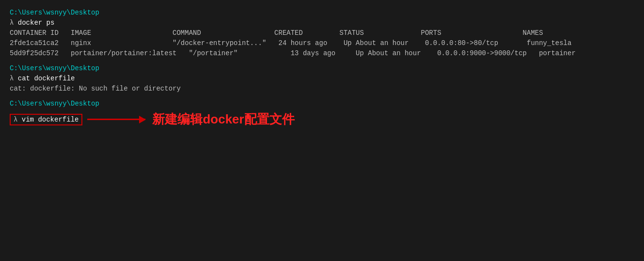 The width and height of the screenshot is (644, 261). I want to click on table-header: CONTAINER ID IMAGE COMMAND CREATED STATU…, so click(322, 33).